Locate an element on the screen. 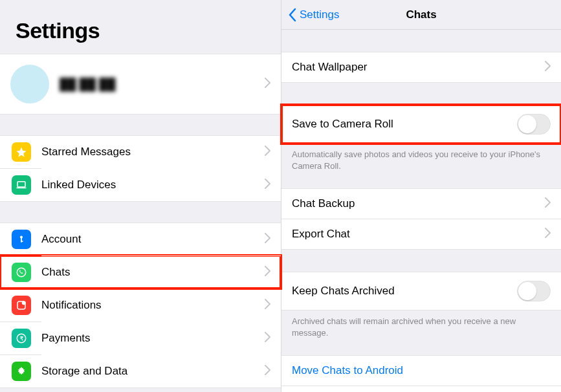 The image size is (561, 392). chats-group-backup: Chat Backup Export Chat is located at coordinates (421, 219).